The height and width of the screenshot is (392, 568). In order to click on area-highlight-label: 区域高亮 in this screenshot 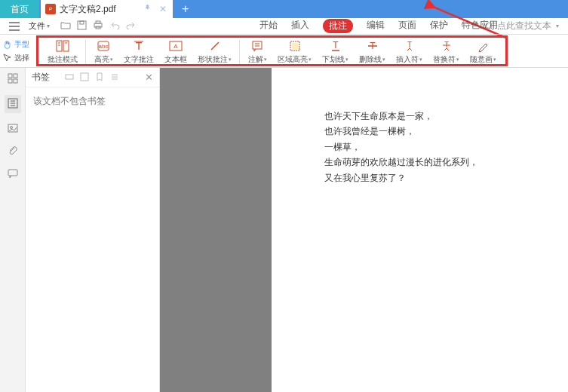, I will do `click(293, 60)`.